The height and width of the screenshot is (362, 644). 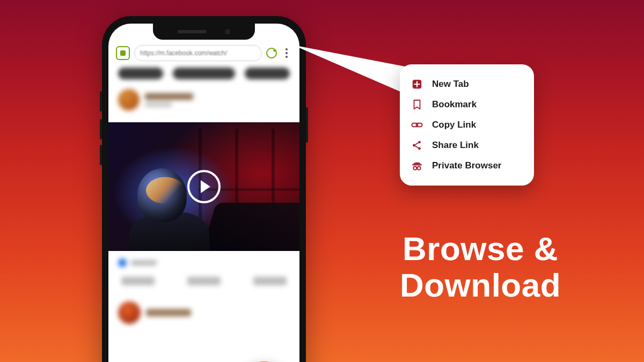 What do you see at coordinates (198, 53) in the screenshot?
I see `address-bar: https://m.facebook.com/watch/` at bounding box center [198, 53].